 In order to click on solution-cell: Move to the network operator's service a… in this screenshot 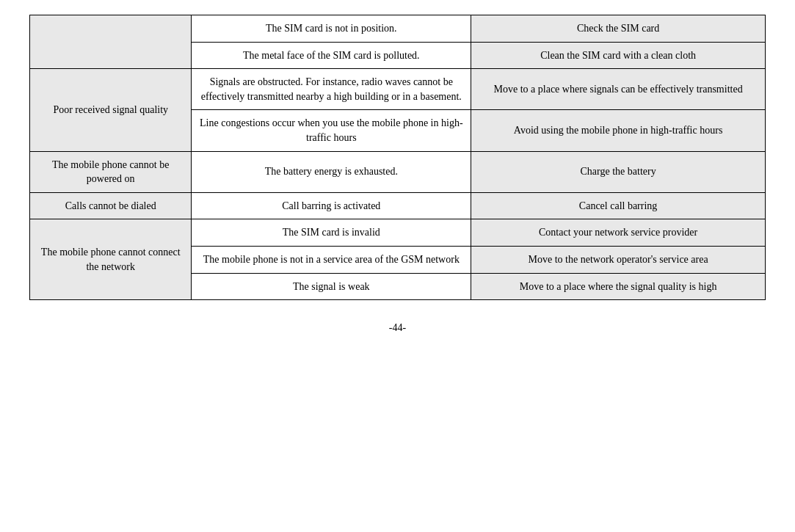, I will do `click(618, 260)`.